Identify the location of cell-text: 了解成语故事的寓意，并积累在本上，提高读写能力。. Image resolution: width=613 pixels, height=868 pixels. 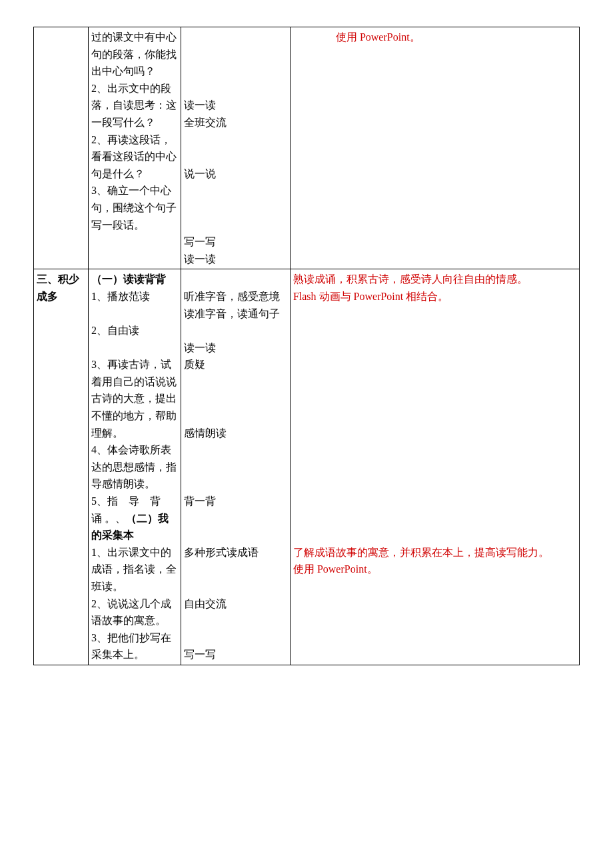
(434, 553).